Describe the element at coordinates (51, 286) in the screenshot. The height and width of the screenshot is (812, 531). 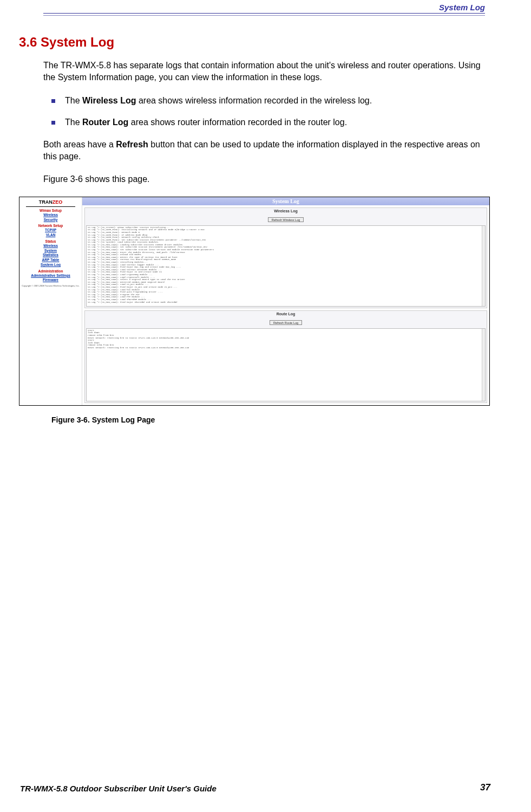
I see `sidebar-copyright: Copyright © 2007-2008 Tranzeo Wireless T…` at that location.